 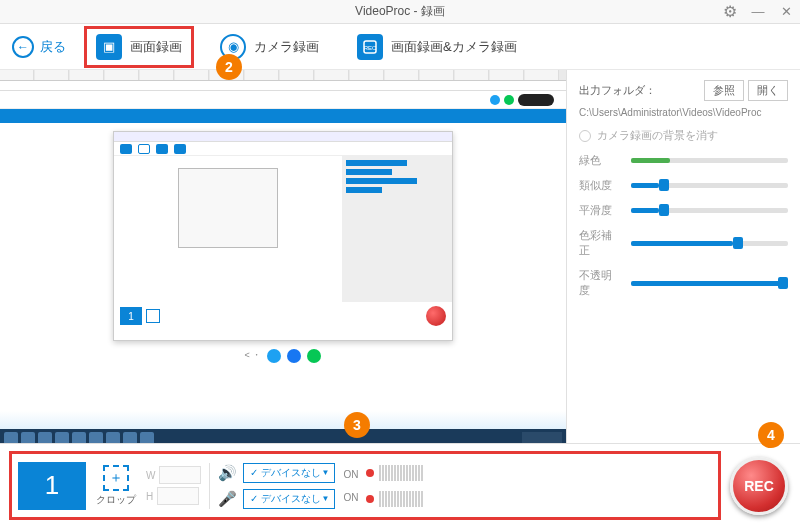 I want to click on gear-icon: ⚙, so click(x=730, y=12).